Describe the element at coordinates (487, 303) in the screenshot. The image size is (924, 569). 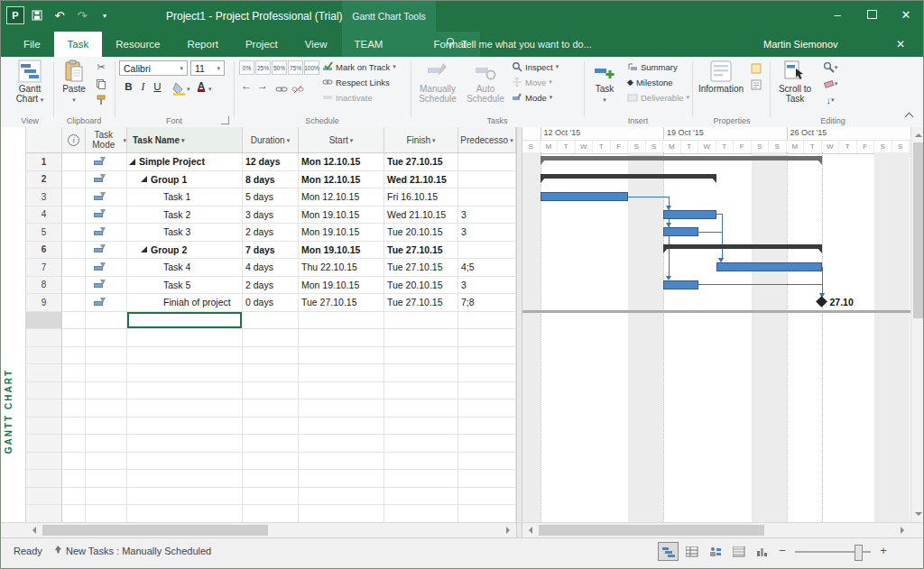
I see `cell-pred: 7;8` at that location.